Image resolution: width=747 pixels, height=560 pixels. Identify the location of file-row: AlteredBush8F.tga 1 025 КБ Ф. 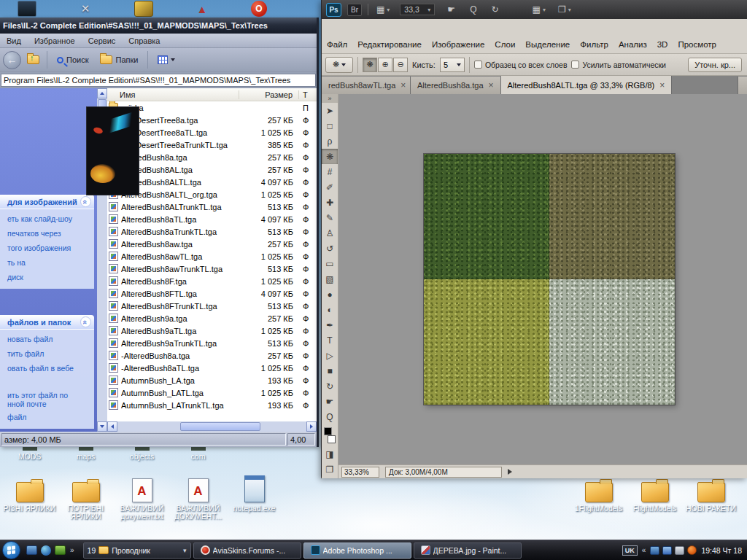
(212, 281).